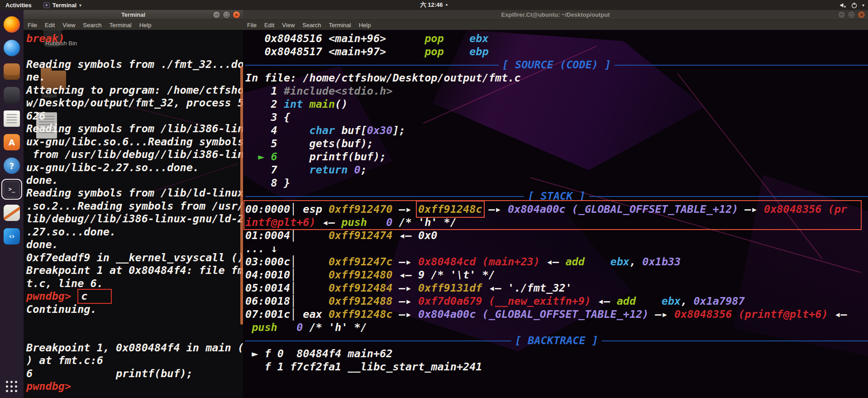 The width and height of the screenshot is (868, 398). Describe the element at coordinates (557, 223) in the screenshot. I see `terminal-line: intf@plt+6) ◂— push 0 /* 'h' */` at that location.